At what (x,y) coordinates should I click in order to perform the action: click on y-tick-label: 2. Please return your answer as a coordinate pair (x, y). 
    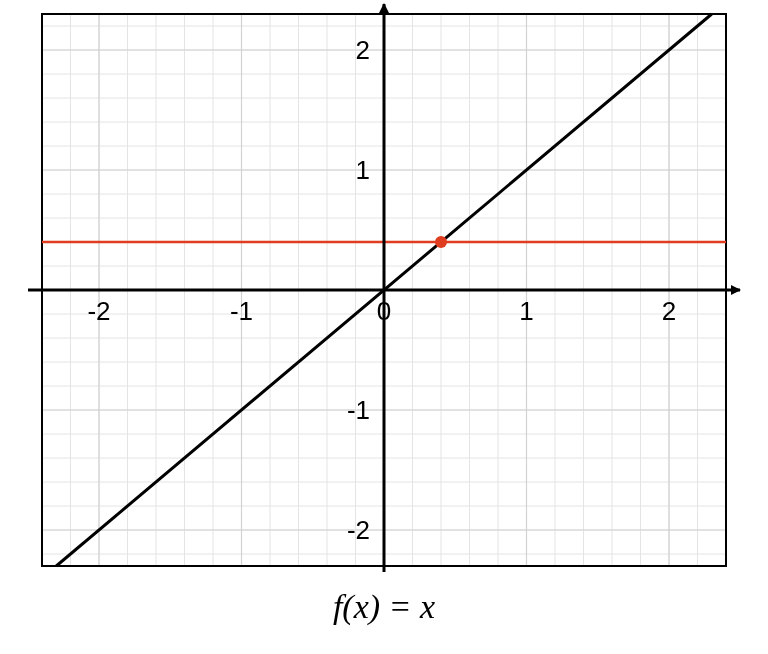
    Looking at the image, I should click on (363, 50).